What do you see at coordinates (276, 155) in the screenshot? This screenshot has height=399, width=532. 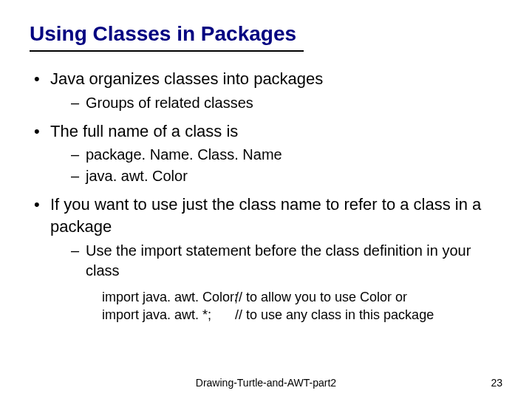 I see `sub-bullet-item: package. Name. Class. Name` at bounding box center [276, 155].